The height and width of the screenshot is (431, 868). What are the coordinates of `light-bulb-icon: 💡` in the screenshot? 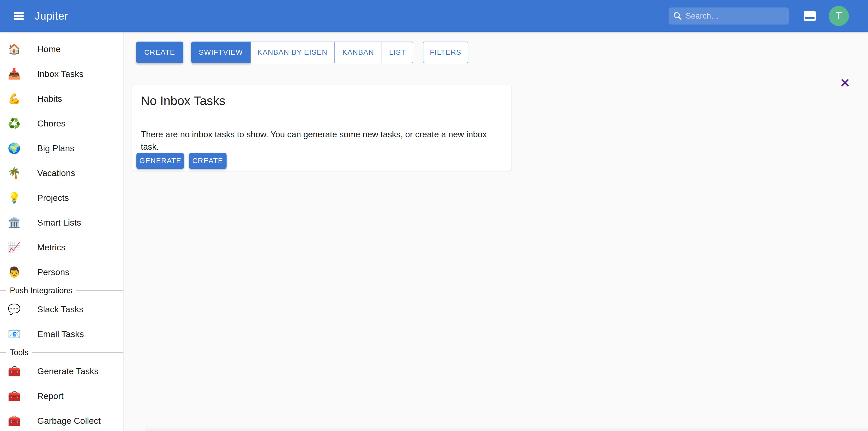 It's located at (22, 198).